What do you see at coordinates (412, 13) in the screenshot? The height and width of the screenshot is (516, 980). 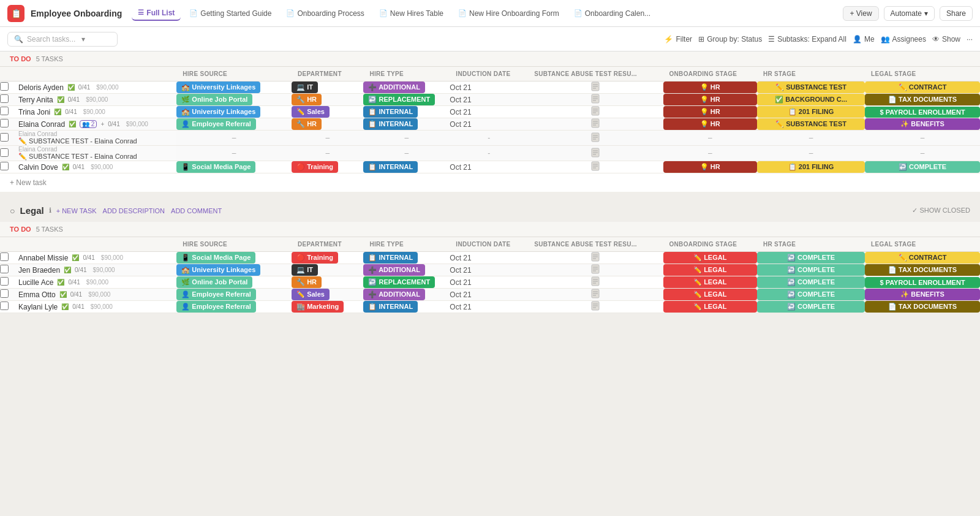 I see `tab-new-hires-table: 📄 New Hires Table` at bounding box center [412, 13].